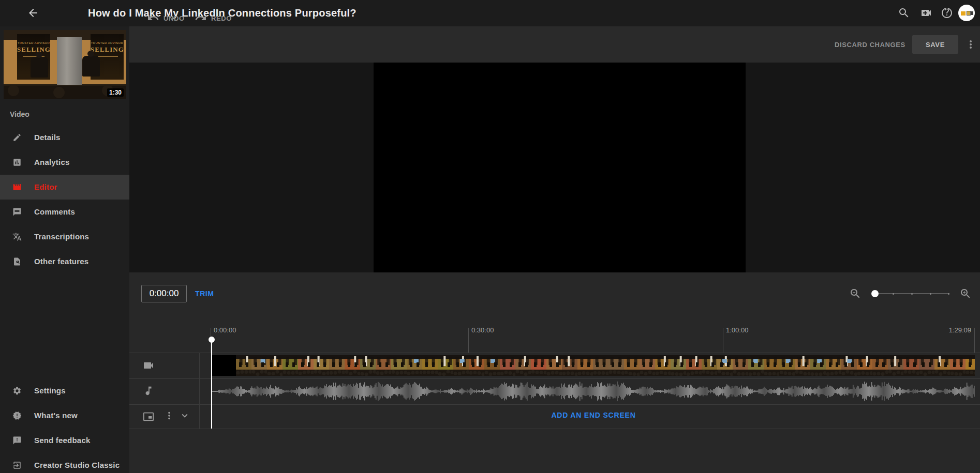 The width and height of the screenshot is (980, 473). What do you see at coordinates (212, 385) in the screenshot?
I see `playhead-line` at bounding box center [212, 385].